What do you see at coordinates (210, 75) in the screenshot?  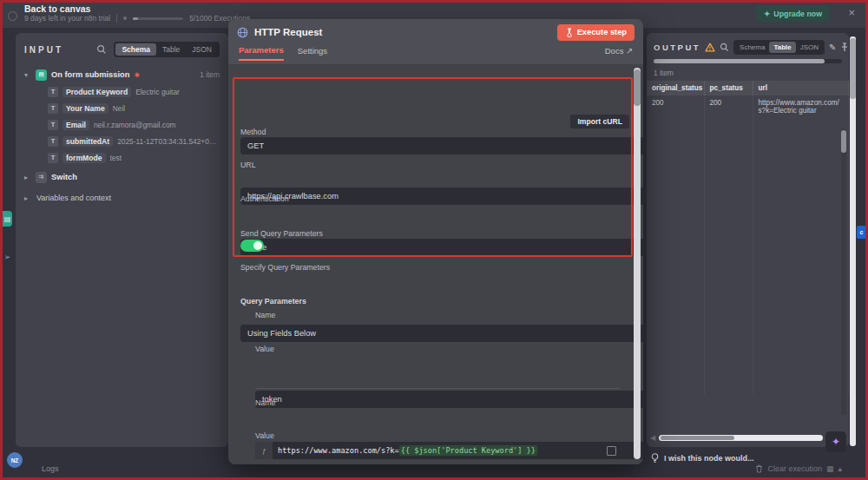 I see `item-count: 1 item` at bounding box center [210, 75].